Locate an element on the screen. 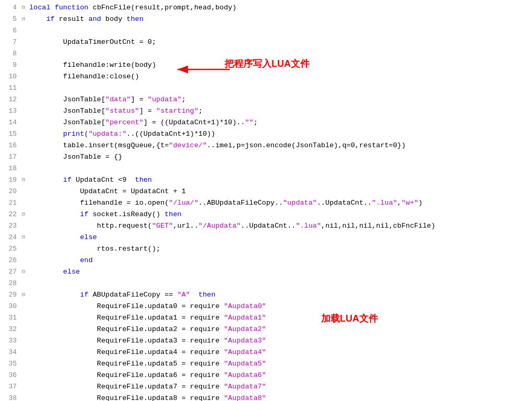  code-content: RequireFile.updata3 = require "Aupdata3" is located at coordinates (280, 341).